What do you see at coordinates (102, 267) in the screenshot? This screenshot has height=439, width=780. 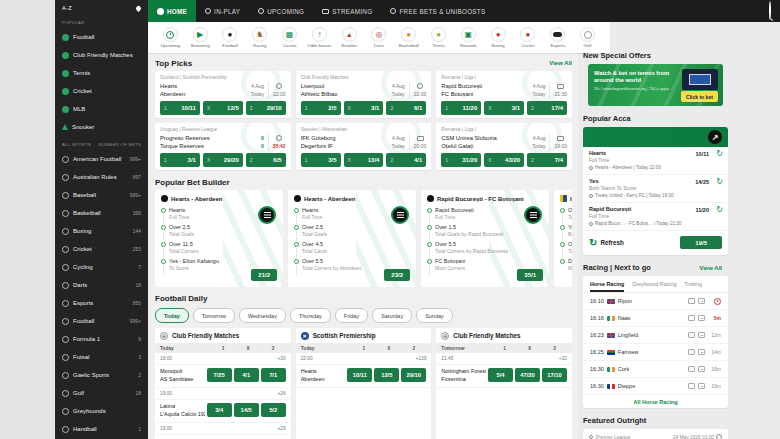 I see `sidebar-item-cycling: Cycling7` at bounding box center [102, 267].